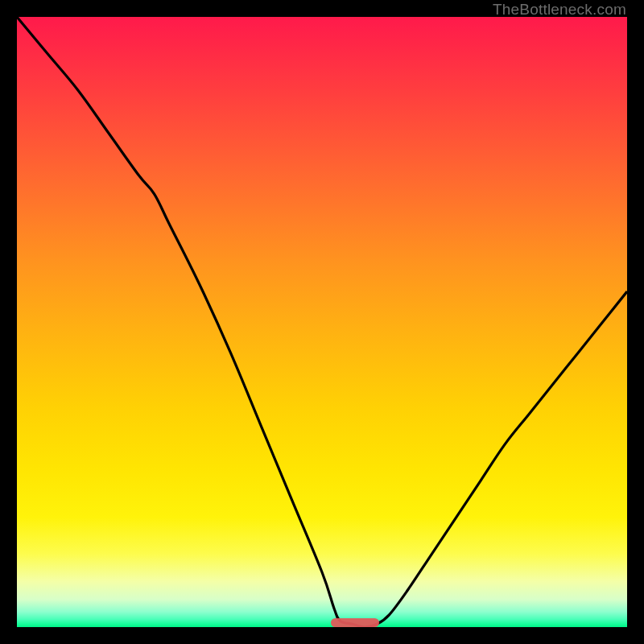 The image size is (644, 644). I want to click on optimal-range-marker, so click(355, 623).